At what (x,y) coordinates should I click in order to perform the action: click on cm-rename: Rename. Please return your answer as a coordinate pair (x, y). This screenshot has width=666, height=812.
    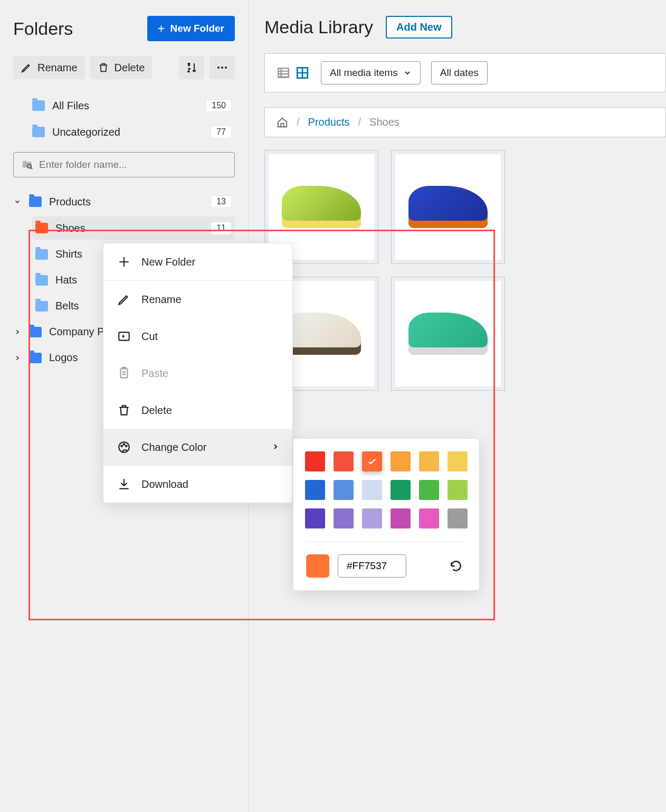
    Looking at the image, I should click on (198, 299).